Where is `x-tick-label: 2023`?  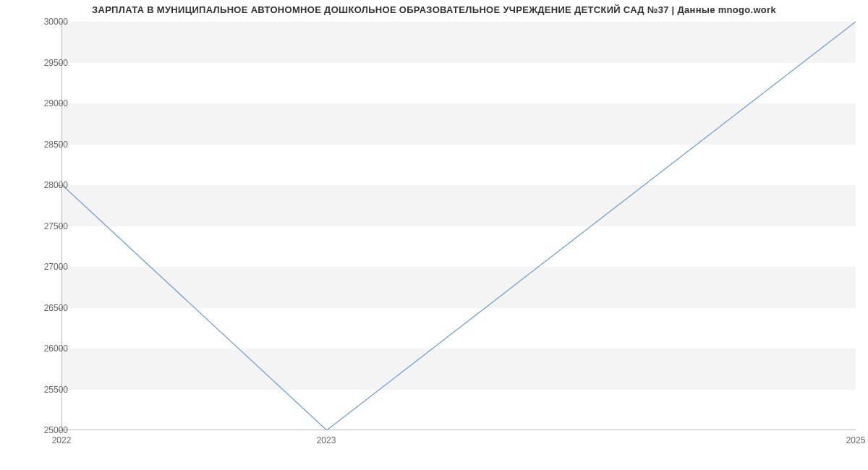
x-tick-label: 2023 is located at coordinates (327, 440).